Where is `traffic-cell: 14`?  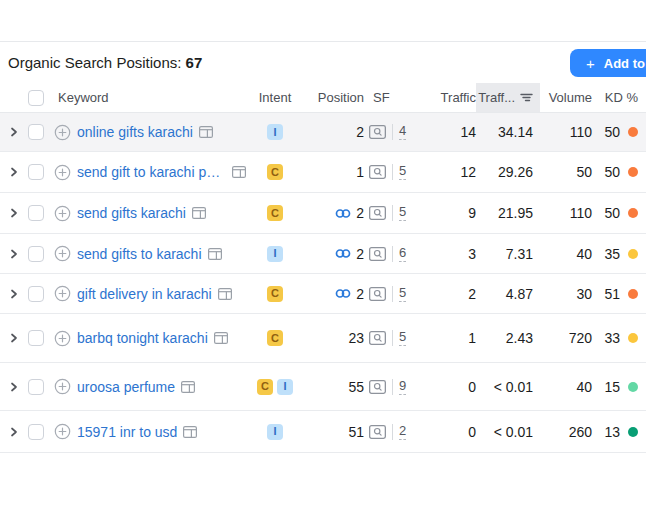
traffic-cell: 14 is located at coordinates (444, 132).